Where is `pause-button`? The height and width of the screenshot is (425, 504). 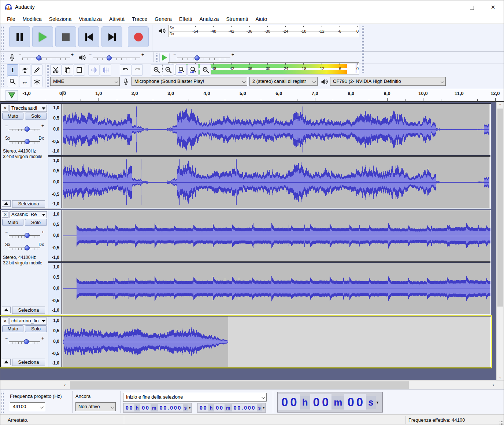
pause-button is located at coordinates (20, 37).